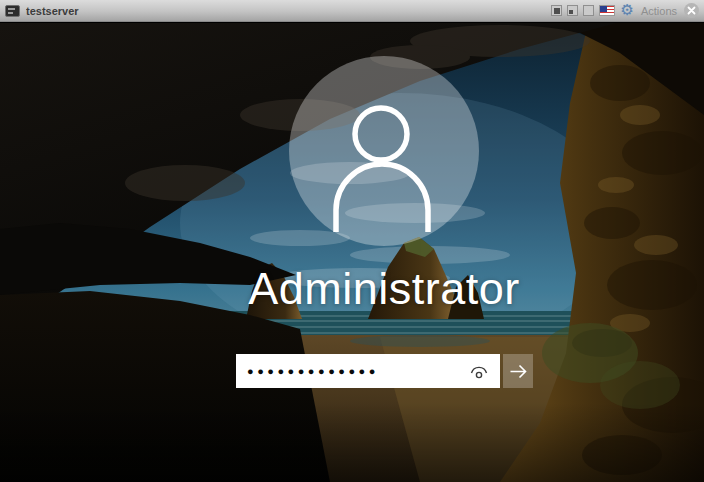 The width and height of the screenshot is (704, 482). Describe the element at coordinates (384, 151) in the screenshot. I see `avatar` at that location.